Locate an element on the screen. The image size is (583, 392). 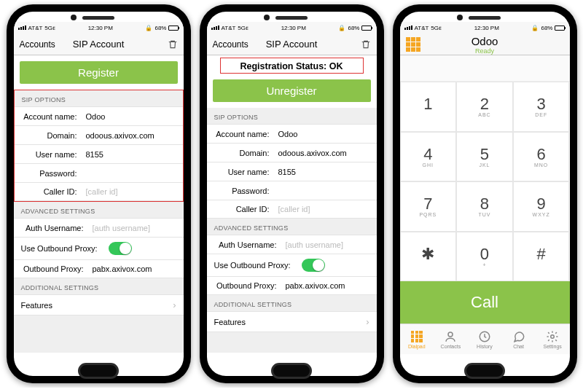
number-display is located at coordinates (485, 68).